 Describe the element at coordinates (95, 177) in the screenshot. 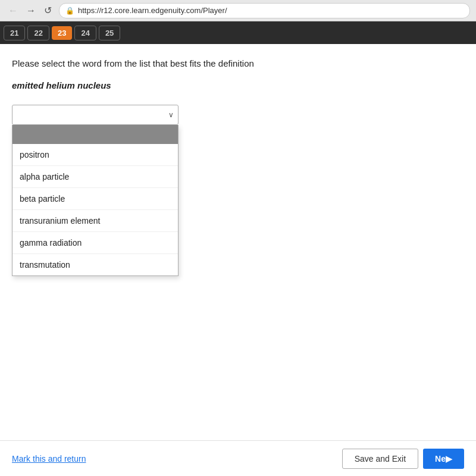

I see `list-item: alpha particle` at that location.